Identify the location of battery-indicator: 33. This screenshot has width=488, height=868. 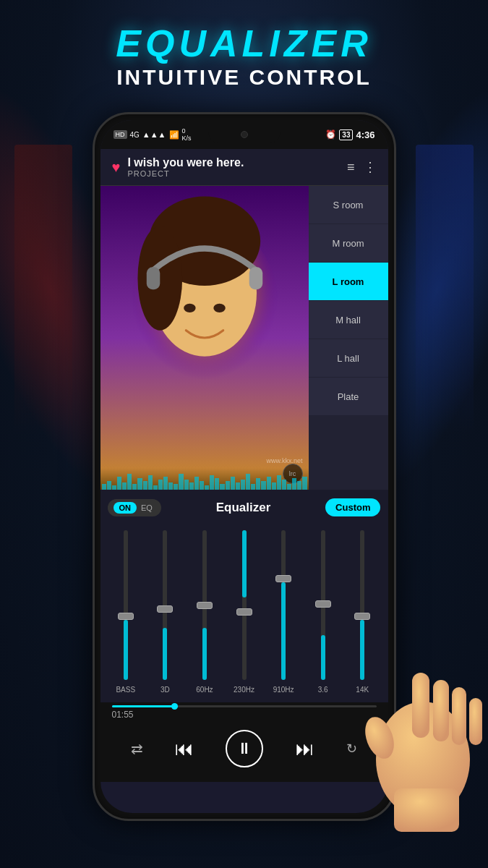
(346, 135).